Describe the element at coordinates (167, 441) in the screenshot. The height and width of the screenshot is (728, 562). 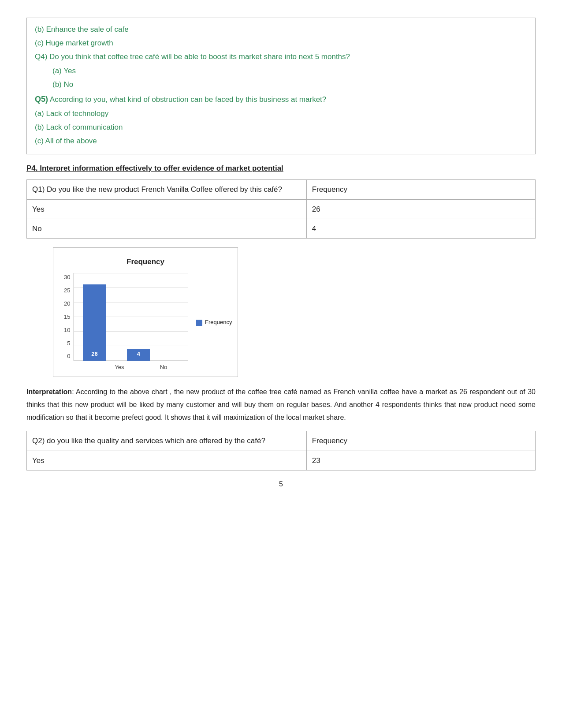
I see `table-q2-header-left: Q2) do you like the quality and services…` at that location.